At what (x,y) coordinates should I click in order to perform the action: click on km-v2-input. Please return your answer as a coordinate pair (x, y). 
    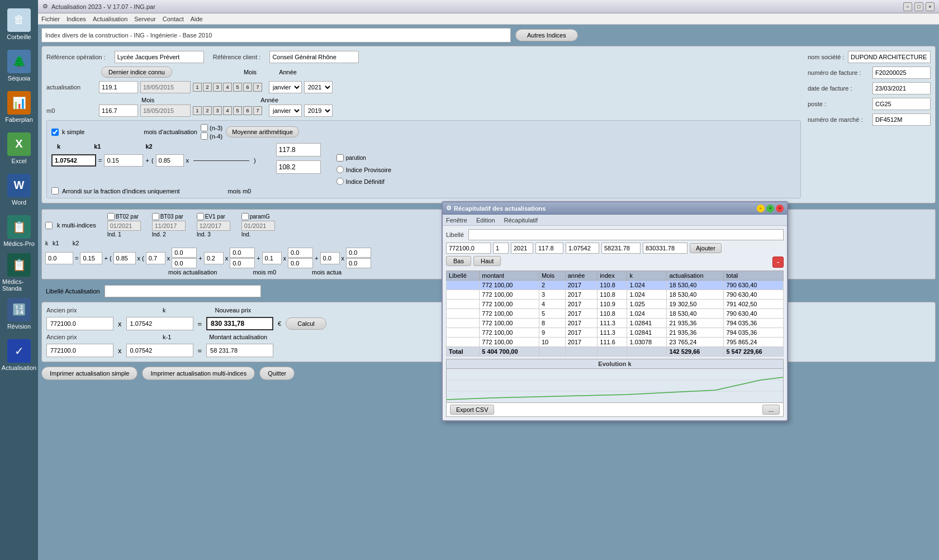
    Looking at the image, I should click on (214, 258).